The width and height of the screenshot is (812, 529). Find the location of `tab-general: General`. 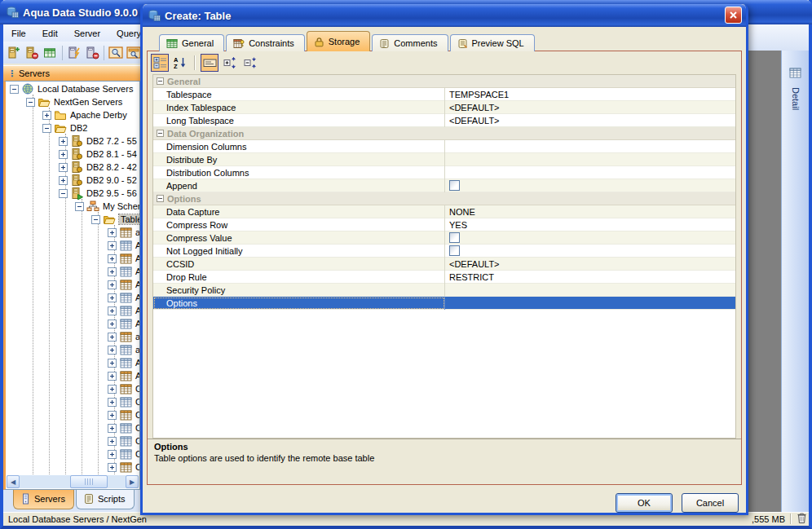

tab-general: General is located at coordinates (192, 42).